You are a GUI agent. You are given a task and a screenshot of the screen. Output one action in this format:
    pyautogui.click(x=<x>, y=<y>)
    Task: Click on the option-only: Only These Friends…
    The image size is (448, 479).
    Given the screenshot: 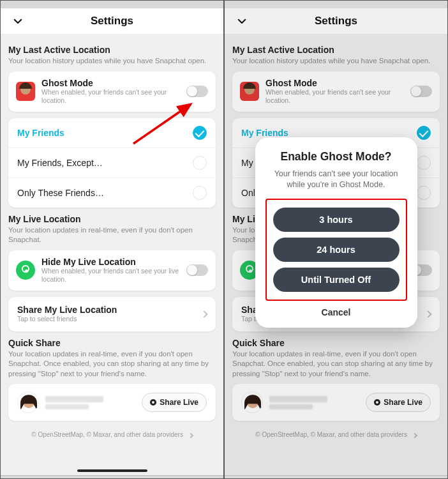 What is the action you would take?
    pyautogui.click(x=112, y=193)
    